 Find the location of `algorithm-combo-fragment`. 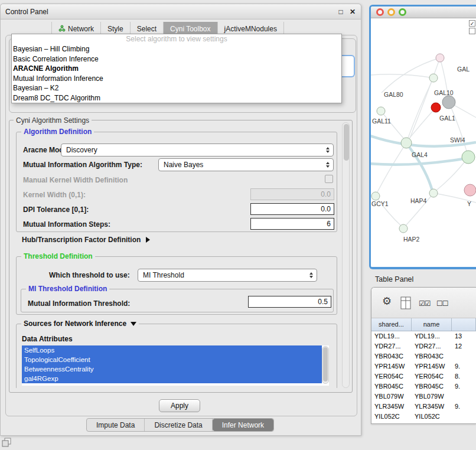

algorithm-combo-fragment is located at coordinates (348, 66).